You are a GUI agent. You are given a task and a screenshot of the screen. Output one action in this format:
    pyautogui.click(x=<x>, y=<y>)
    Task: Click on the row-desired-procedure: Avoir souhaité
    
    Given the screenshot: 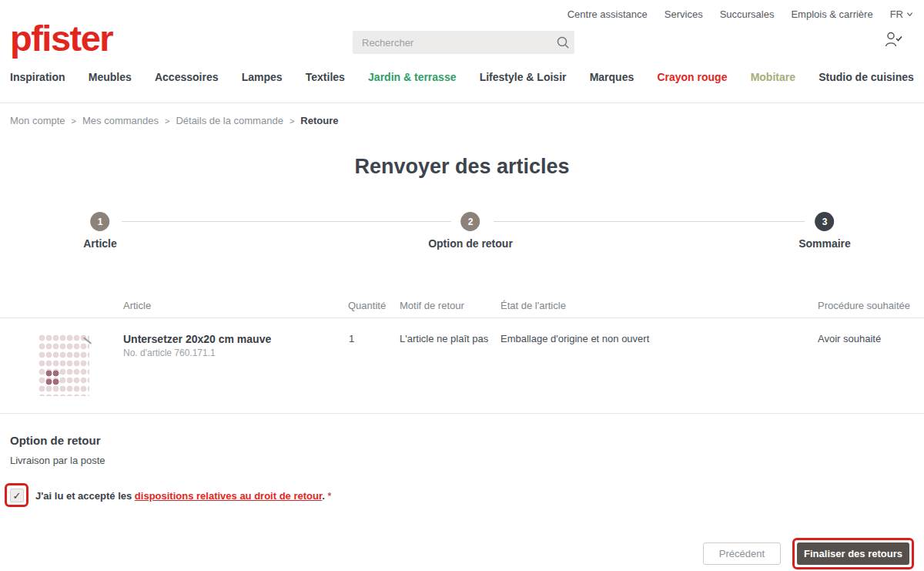 What is the action you would take?
    pyautogui.click(x=849, y=339)
    